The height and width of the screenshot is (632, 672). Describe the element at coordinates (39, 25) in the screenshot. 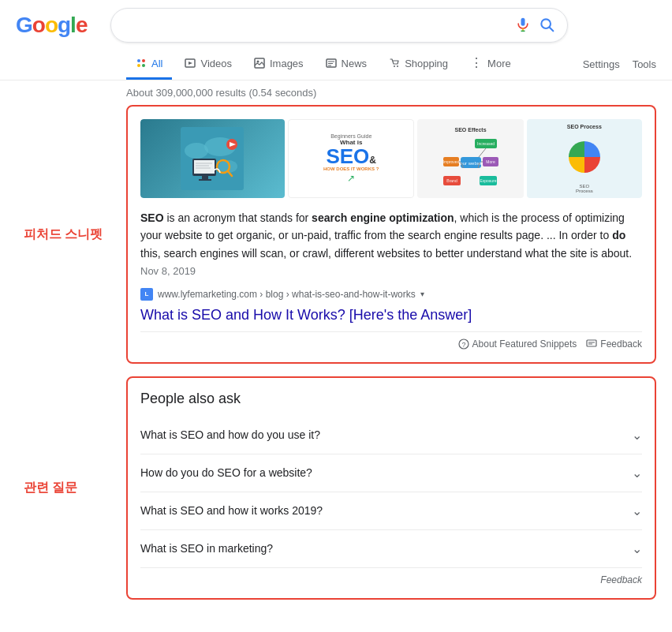

I see `logo-letter-o1: o` at that location.